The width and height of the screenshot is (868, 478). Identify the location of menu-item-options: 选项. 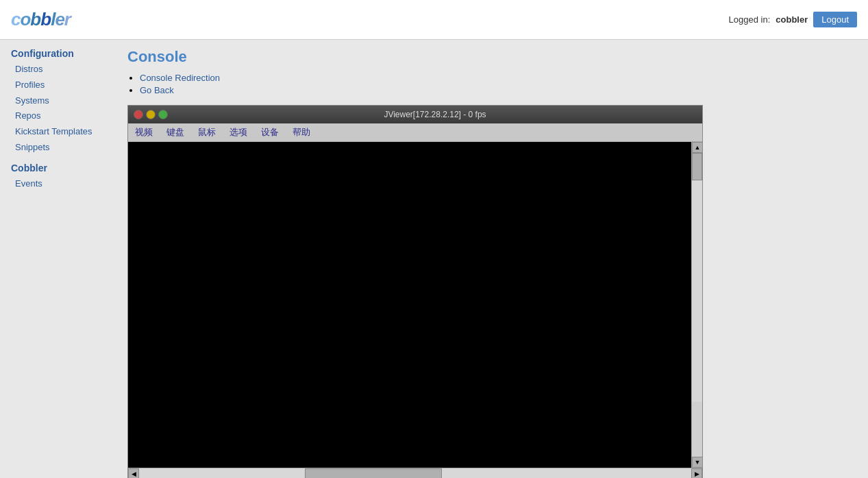
(238, 132).